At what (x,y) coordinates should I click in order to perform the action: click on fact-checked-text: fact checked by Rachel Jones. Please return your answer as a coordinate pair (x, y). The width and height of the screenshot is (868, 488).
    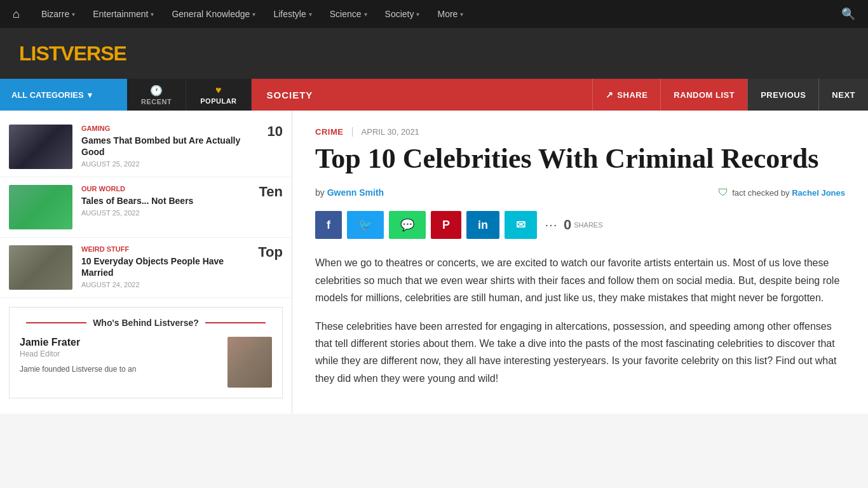
    Looking at the image, I should click on (789, 193).